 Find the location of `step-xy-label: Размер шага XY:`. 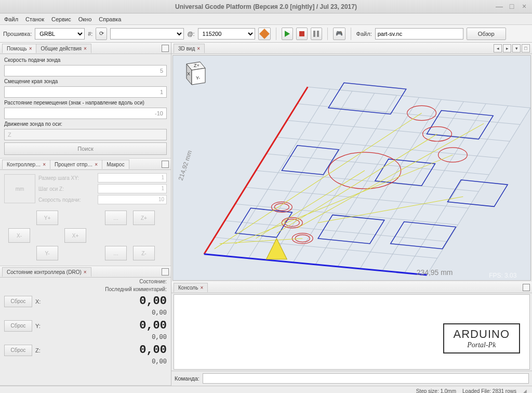

step-xy-label: Размер шага XY: is located at coordinates (67, 178).